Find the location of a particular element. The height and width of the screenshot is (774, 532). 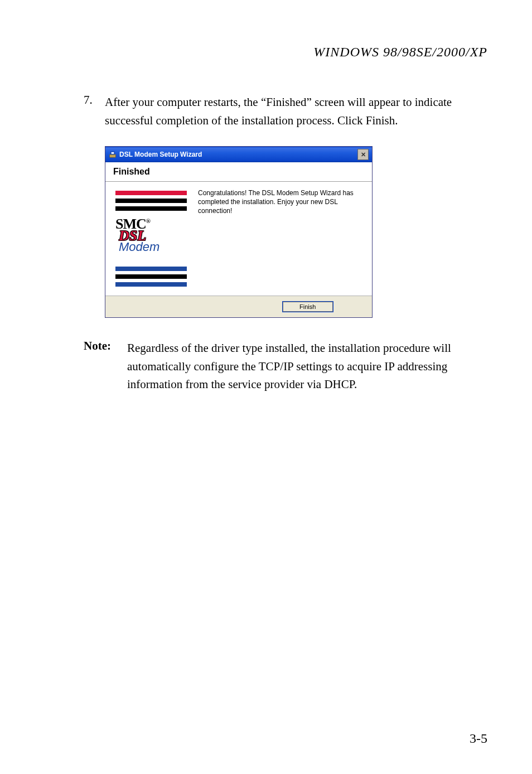

dialog-titlebar: DSL Modem Setup Wizard ✕ is located at coordinates (239, 154).